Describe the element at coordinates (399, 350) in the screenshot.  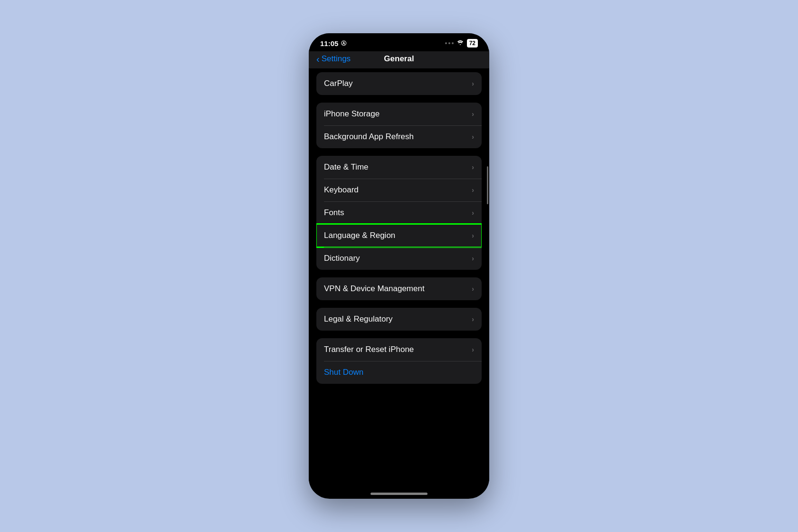
I see `row-transfer-reset: Transfer or Reset iPhone ›` at that location.